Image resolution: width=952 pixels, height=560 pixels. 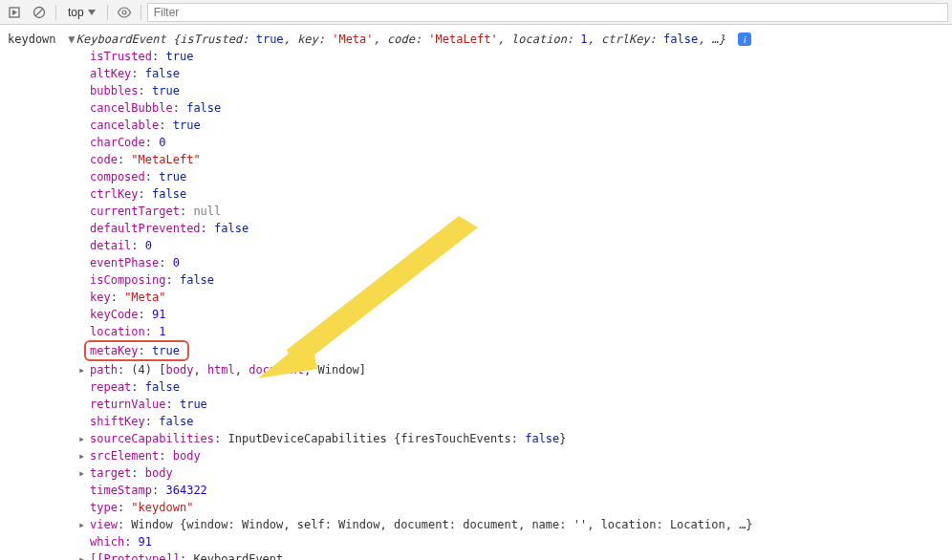 I want to click on context-selector: top, so click(x=82, y=12).